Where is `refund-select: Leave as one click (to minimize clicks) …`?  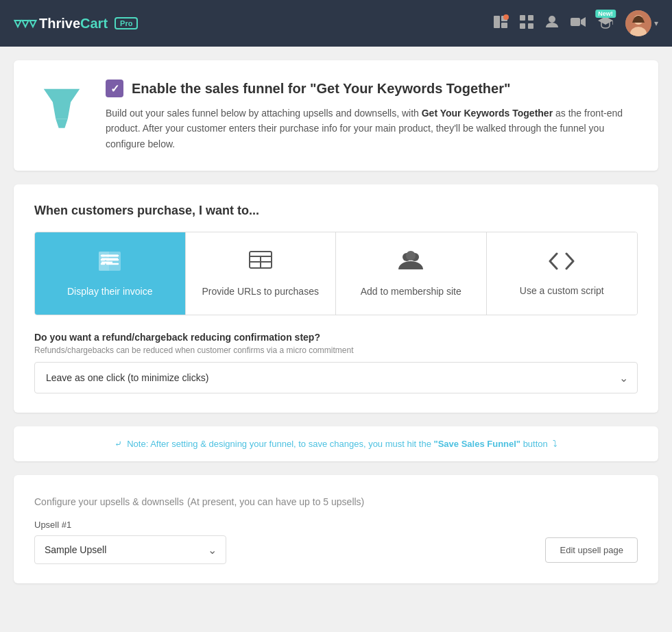 refund-select: Leave as one click (to minimize clicks) … is located at coordinates (336, 378).